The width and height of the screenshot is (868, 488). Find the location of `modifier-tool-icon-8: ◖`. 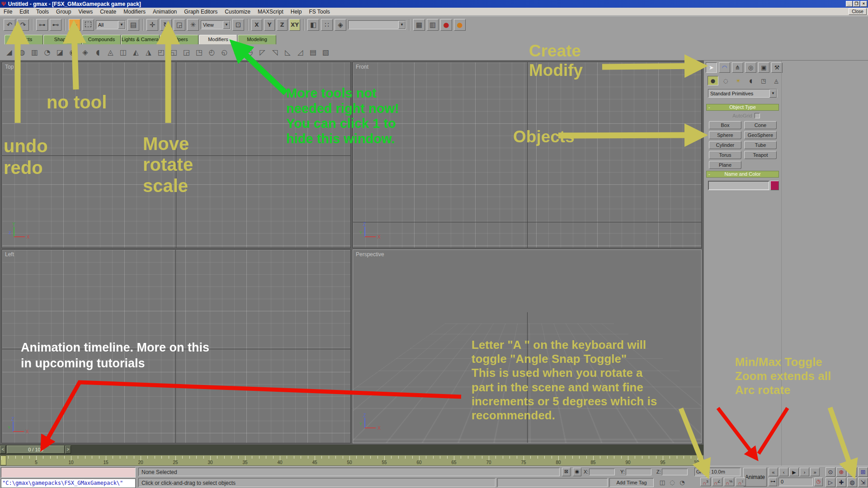

modifier-tool-icon-8: ◖ is located at coordinates (98, 52).